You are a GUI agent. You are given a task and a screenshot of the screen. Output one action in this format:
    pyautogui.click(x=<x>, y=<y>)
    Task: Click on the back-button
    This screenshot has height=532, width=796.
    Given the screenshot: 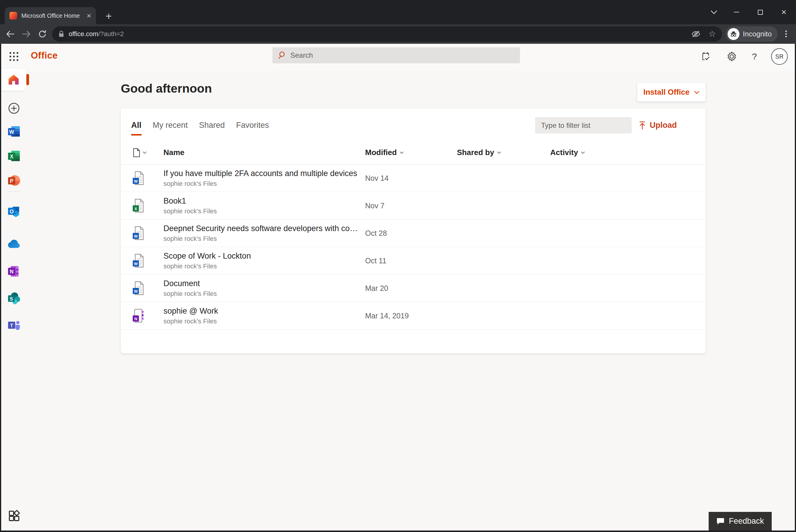 What is the action you would take?
    pyautogui.click(x=10, y=34)
    